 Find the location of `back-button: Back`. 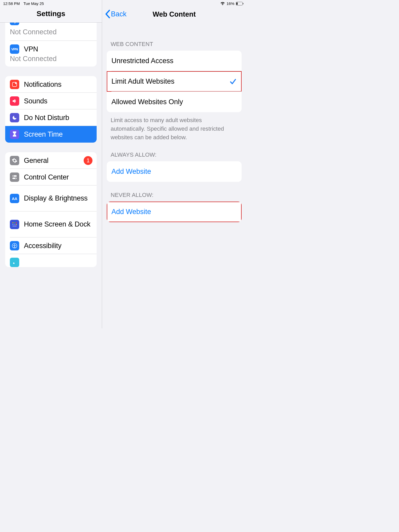

back-button: Back is located at coordinates (116, 14).